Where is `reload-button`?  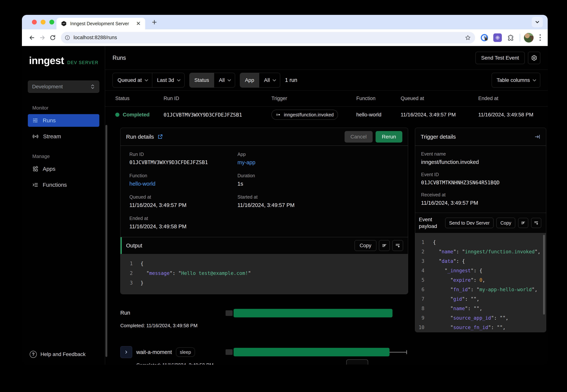
reload-button is located at coordinates (53, 38).